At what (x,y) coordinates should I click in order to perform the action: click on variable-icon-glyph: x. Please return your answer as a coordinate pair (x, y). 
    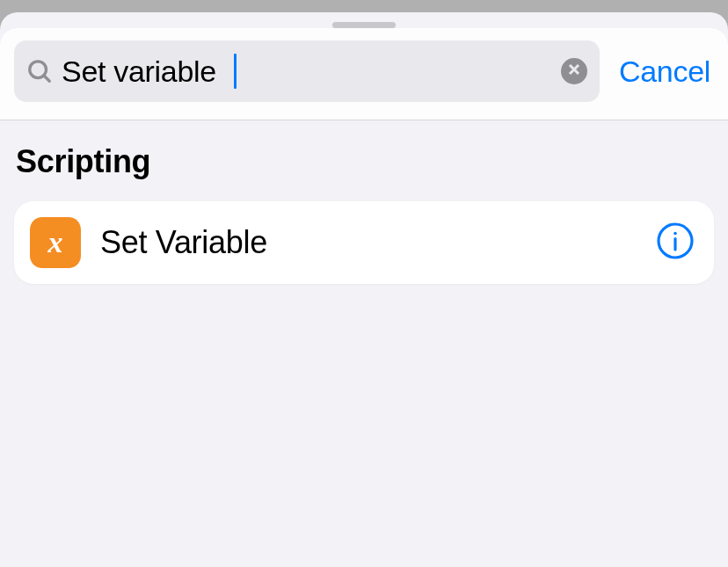
    Looking at the image, I should click on (56, 243).